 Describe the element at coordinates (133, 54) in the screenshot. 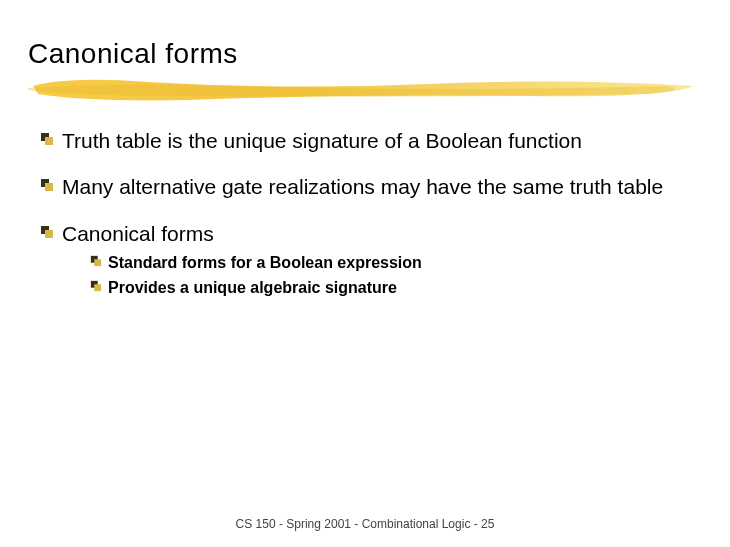

I see `slide-title: Canonical forms` at that location.